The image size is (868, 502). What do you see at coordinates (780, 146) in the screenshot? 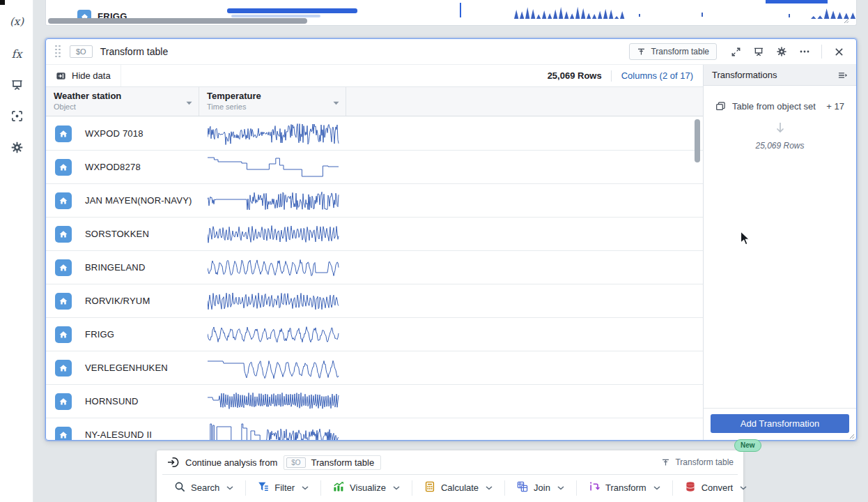
I see `transformation-row-count: 25,069 Rows` at bounding box center [780, 146].